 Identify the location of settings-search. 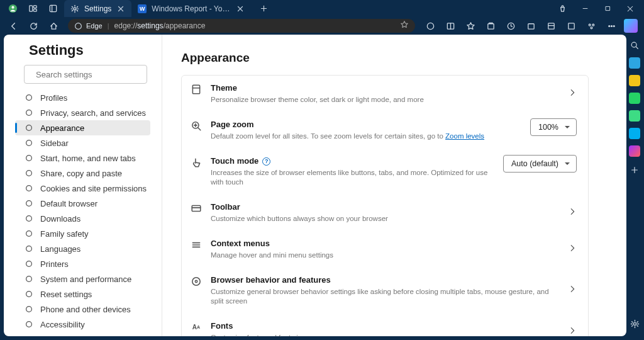
(86, 74).